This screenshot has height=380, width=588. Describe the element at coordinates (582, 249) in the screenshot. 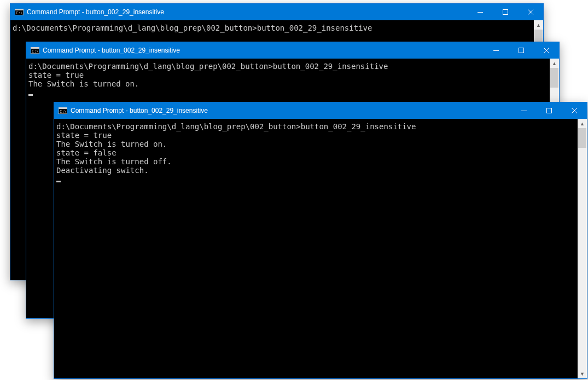

I see `scroll-track` at that location.